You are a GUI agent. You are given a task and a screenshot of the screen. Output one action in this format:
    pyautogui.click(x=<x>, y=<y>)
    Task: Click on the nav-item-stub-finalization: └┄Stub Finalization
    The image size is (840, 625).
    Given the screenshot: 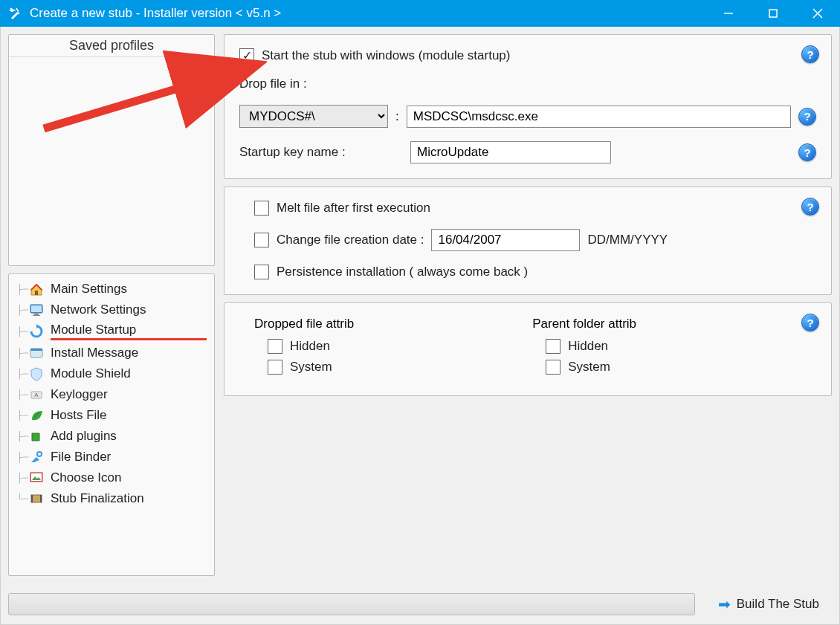 What is the action you would take?
    pyautogui.click(x=112, y=499)
    